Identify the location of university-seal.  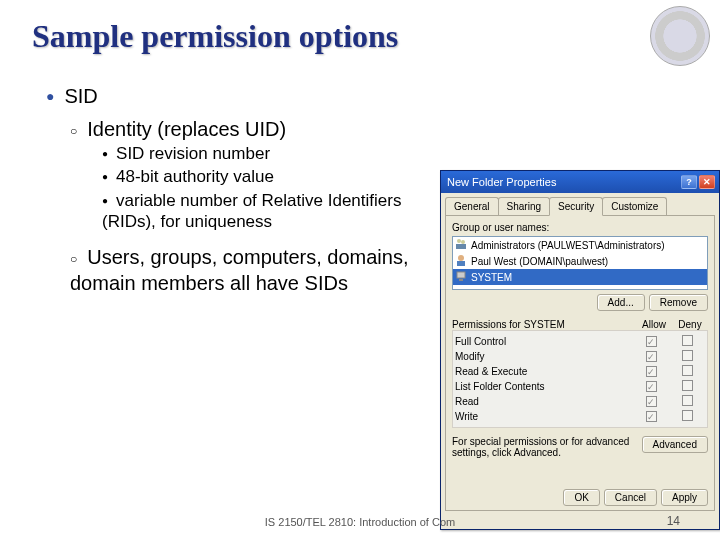
(680, 36).